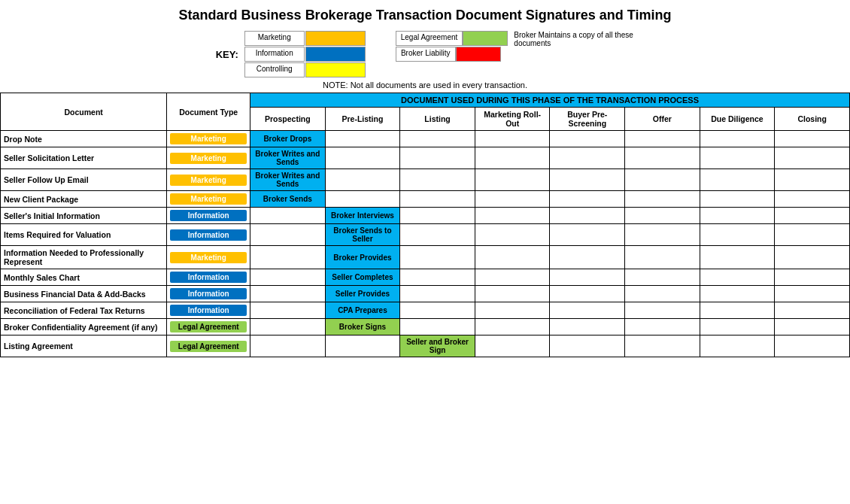 The width and height of the screenshot is (850, 504). What do you see at coordinates (515, 47) in the screenshot?
I see `key-right-section: Legal AgreementBroker Liability Broker M…` at bounding box center [515, 47].